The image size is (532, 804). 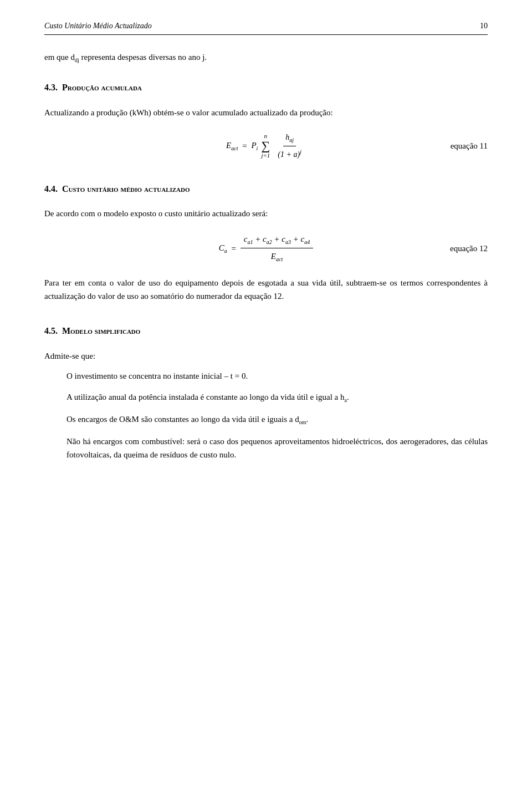 What do you see at coordinates (266, 248) in the screenshot?
I see `equation-12-block: Ca = ca1 + ca2 + ca3 + ca4 Eact equação …` at bounding box center [266, 248].